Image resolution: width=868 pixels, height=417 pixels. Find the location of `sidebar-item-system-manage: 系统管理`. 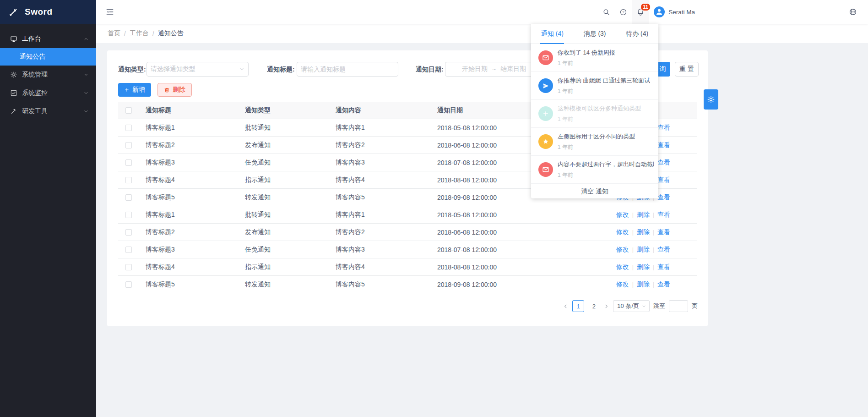

sidebar-item-system-manage: 系统管理 is located at coordinates (48, 75).